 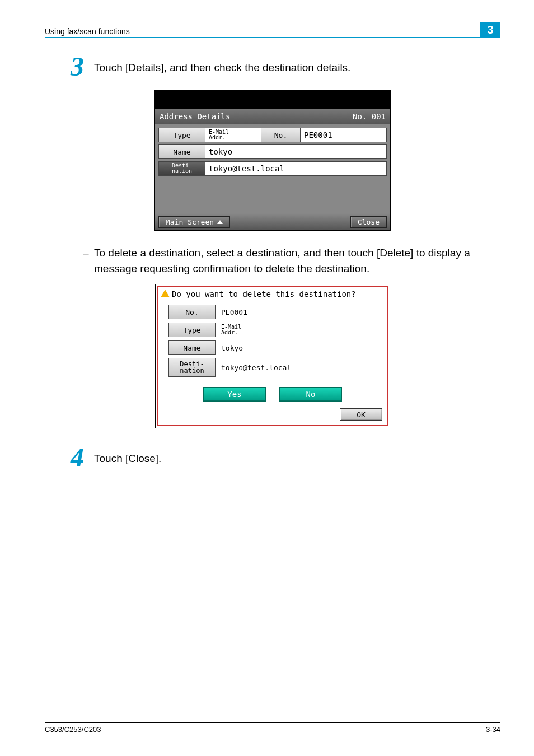 What do you see at coordinates (73, 729) in the screenshot?
I see `footer-model: C353/C253/C203` at bounding box center [73, 729].